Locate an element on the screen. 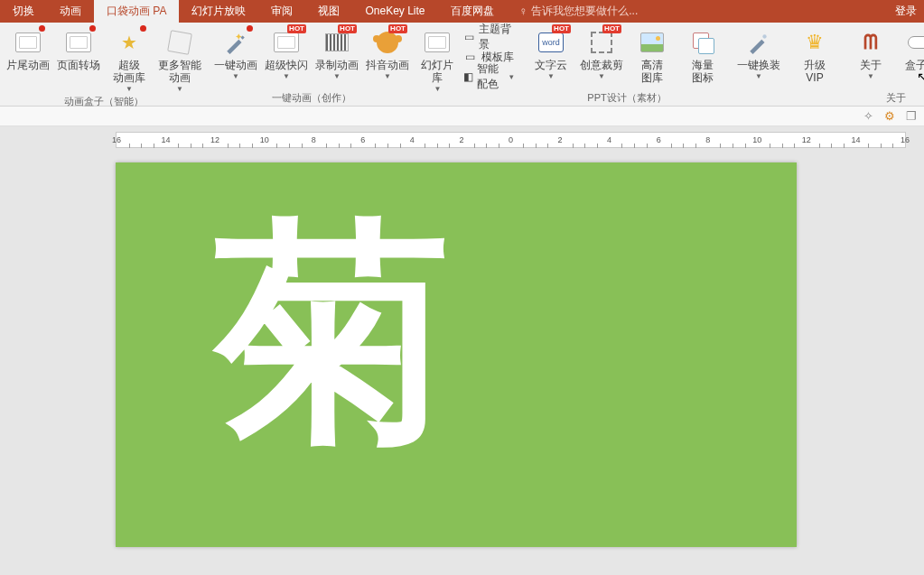  lbl-one-click-anim: 一键动画 is located at coordinates (236, 65).